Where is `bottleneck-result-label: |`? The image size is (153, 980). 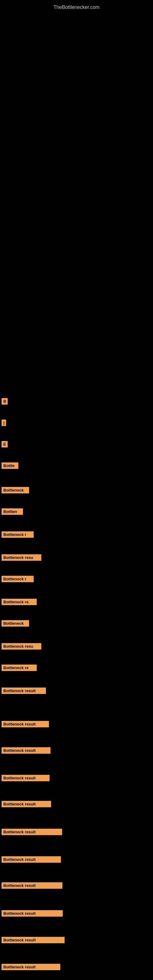
bottleneck-result-label: | is located at coordinates (4, 423).